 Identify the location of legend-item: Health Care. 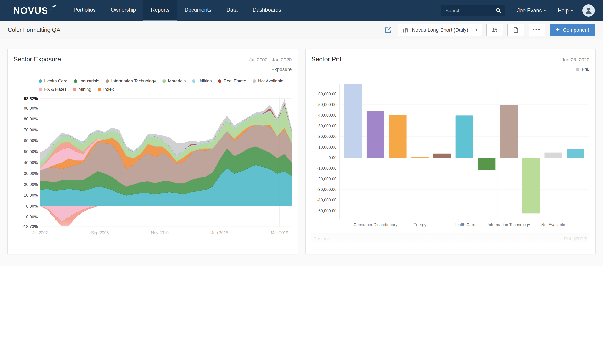
(53, 81).